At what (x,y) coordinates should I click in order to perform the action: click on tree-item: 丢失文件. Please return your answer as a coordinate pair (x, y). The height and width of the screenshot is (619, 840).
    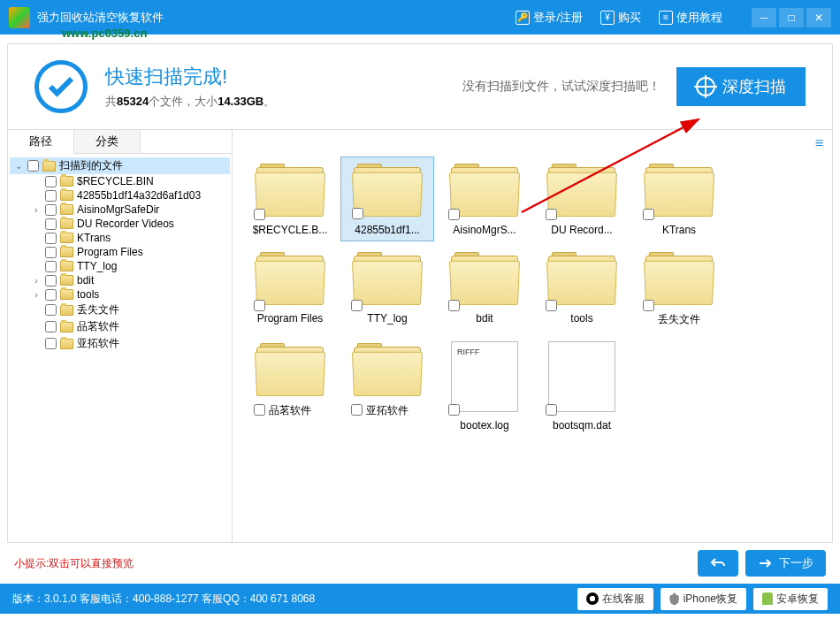
    Looking at the image, I should click on (129, 310).